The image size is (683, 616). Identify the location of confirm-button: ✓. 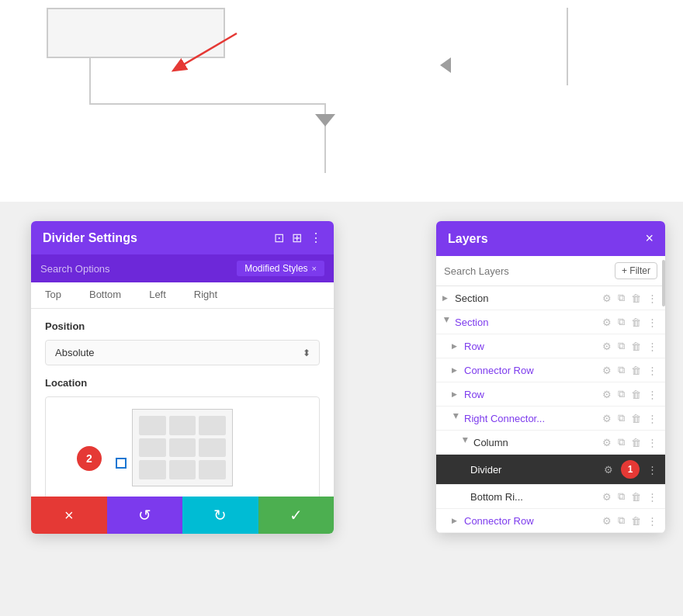
(296, 515).